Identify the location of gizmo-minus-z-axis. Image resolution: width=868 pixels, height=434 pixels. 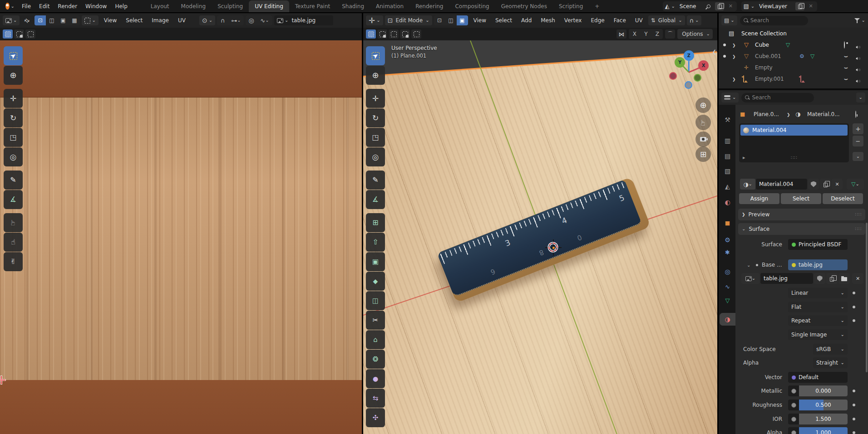
(688, 85).